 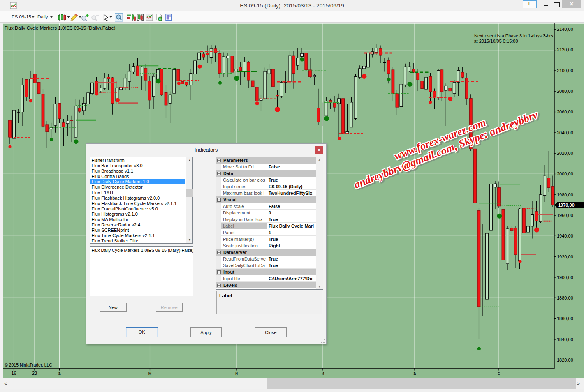 I want to click on svg-text: ES 09-15, so click(x=21, y=17).